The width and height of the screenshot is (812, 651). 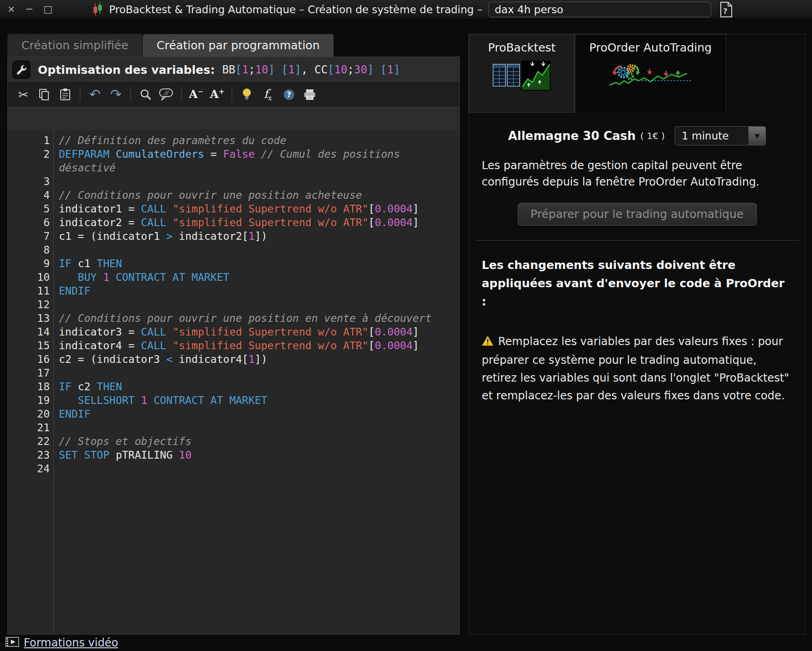 What do you see at coordinates (234, 455) in the screenshot?
I see `code-line: 23SET STOP pTRAILING 10` at bounding box center [234, 455].